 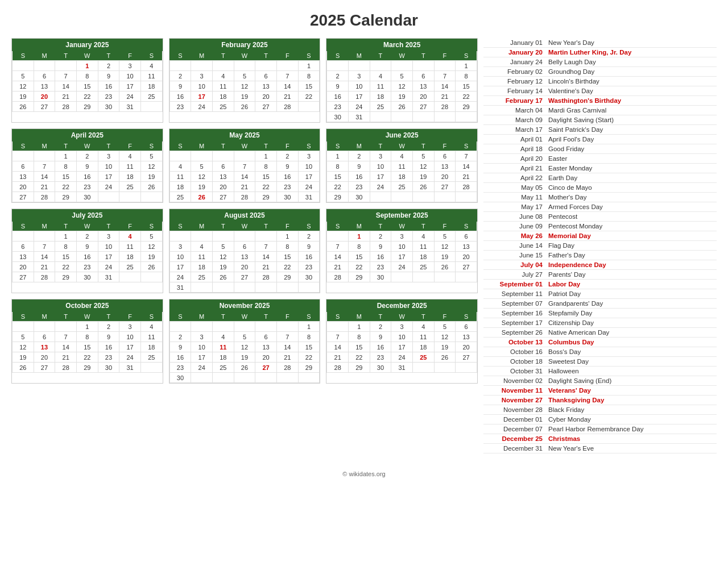 I want to click on calendar-day: 29, so click(x=66, y=197).